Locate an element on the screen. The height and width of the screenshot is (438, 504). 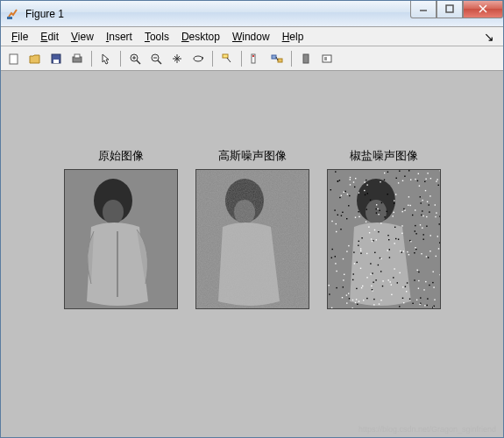
dock-button: ↘ is located at coordinates (489, 37).